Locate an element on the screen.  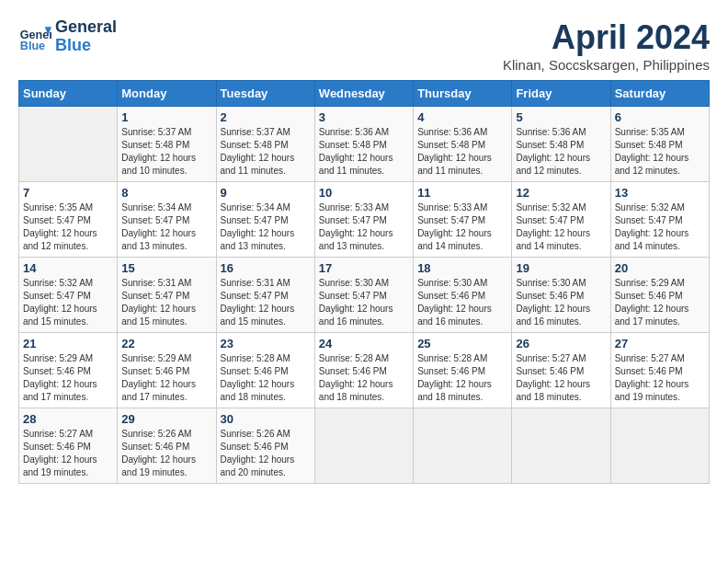
calendar-day-cell: 29Sunrise: 5:26 AM Sunset: 5:46 PM Dayli… is located at coordinates (167, 446).